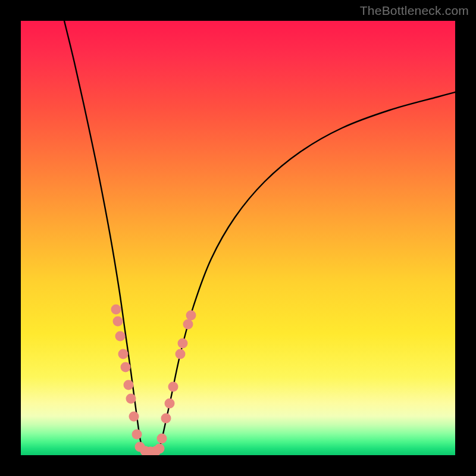 Image resolution: width=476 pixels, height=476 pixels. I want to click on watermark-text: TheBottleneck.com, so click(414, 11).